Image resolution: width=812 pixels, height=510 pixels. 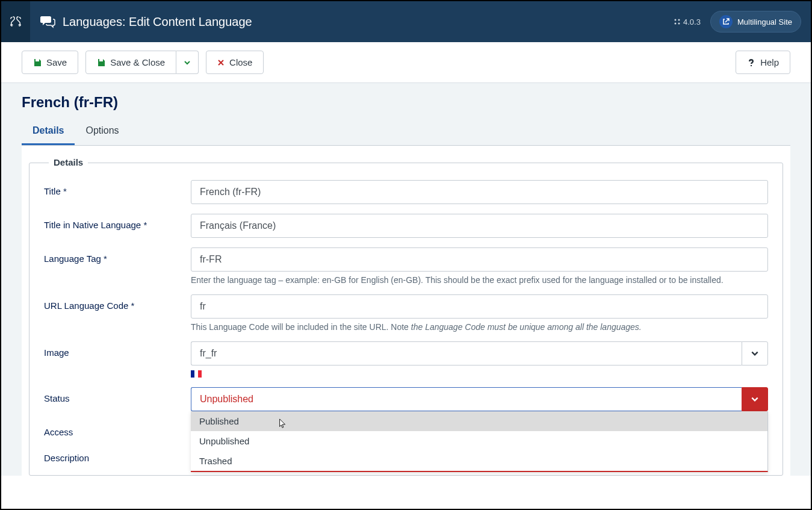 I want to click on status-option-published: Published, so click(x=479, y=421).